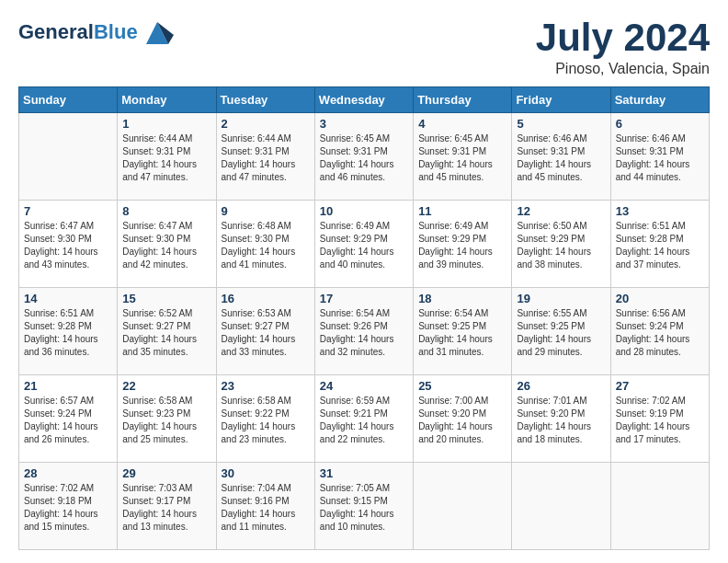  What do you see at coordinates (68, 386) in the screenshot?
I see `day-number: 21` at bounding box center [68, 386].